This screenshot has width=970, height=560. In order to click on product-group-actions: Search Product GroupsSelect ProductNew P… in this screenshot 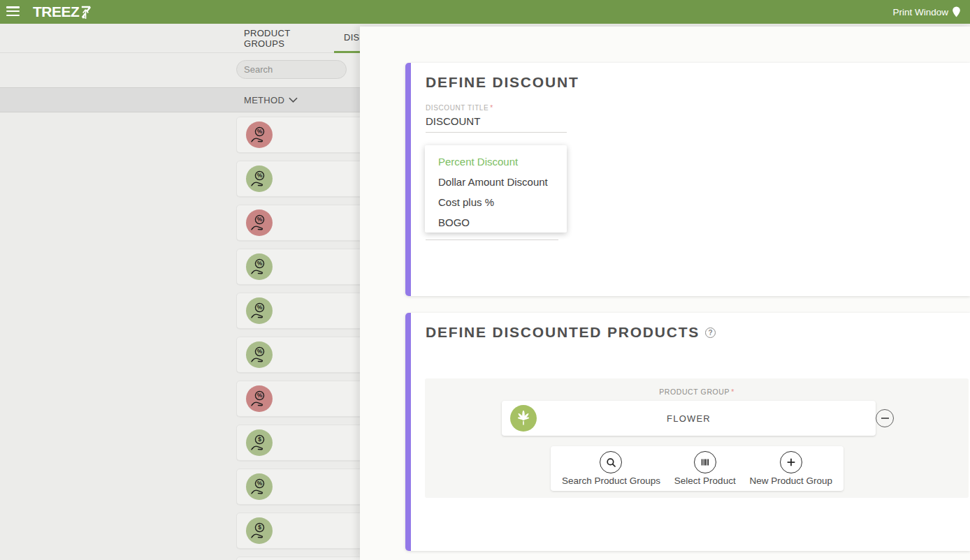, I will do `click(697, 469)`.